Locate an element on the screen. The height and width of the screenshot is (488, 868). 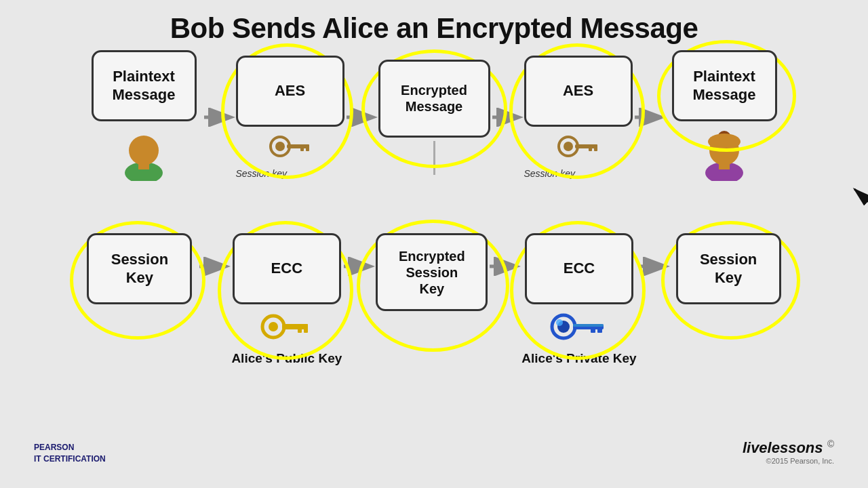
session-key-arrow is located at coordinates (854, 218).